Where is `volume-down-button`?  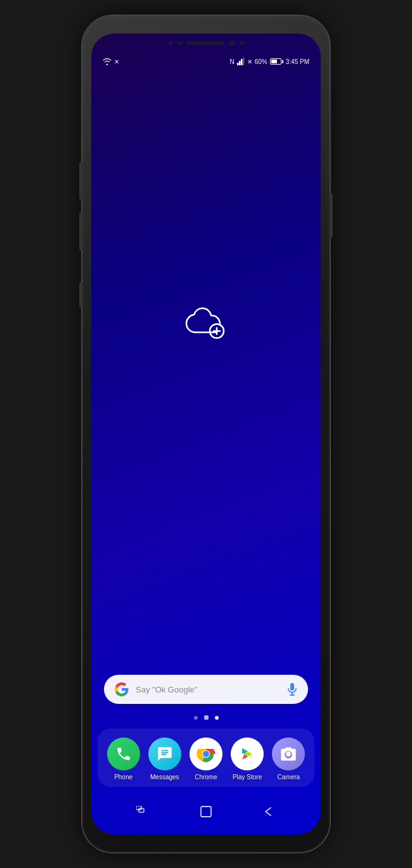 volume-down-button is located at coordinates (81, 231).